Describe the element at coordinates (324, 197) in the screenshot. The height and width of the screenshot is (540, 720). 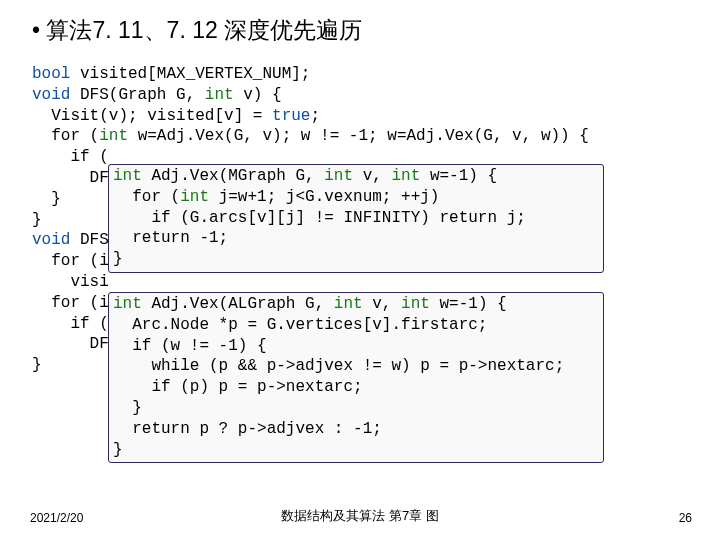
I see `code-text: j=w+1; j<G.vexnum; ++j)` at that location.